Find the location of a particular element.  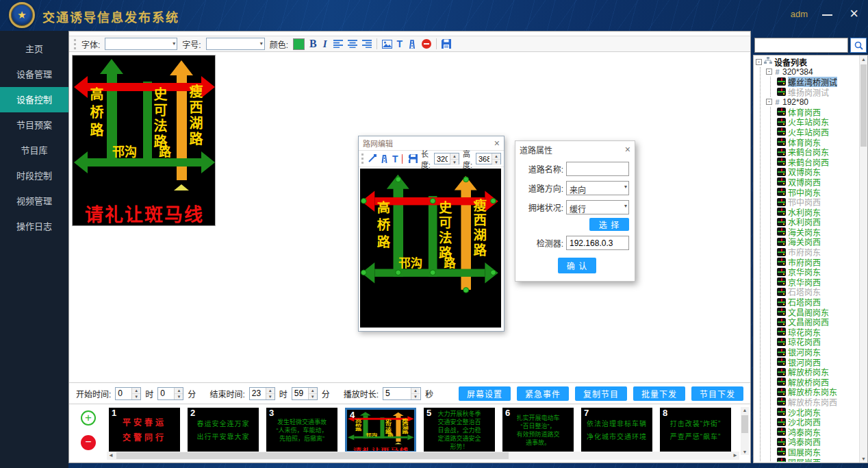

action-button-3: 批量下发 is located at coordinates (659, 393).